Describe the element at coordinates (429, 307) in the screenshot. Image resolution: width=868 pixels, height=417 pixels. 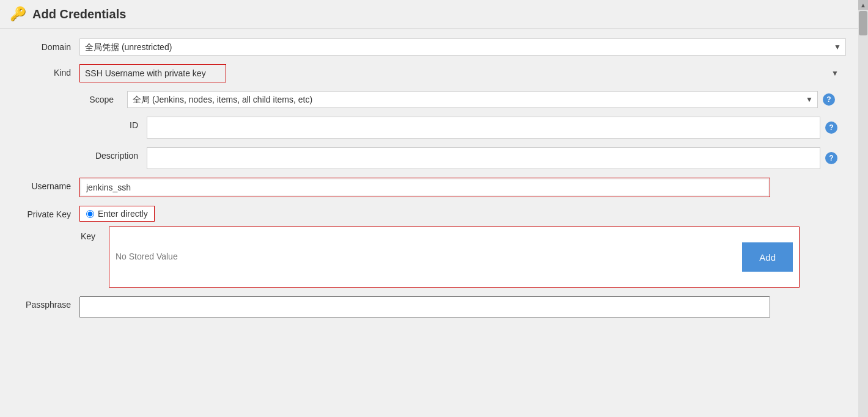
I see `passphrase-row: Passphrase` at that location.